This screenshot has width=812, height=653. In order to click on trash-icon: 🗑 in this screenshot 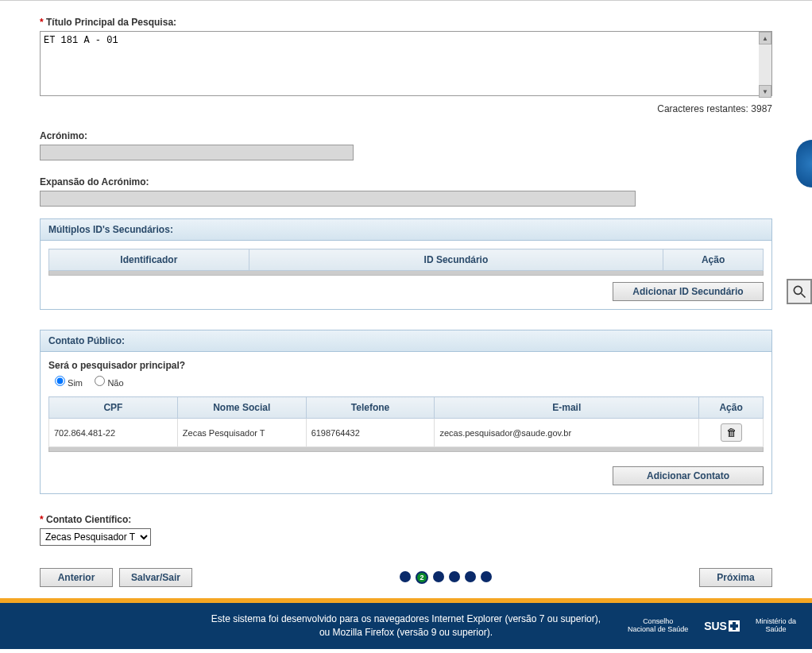, I will do `click(731, 432)`.